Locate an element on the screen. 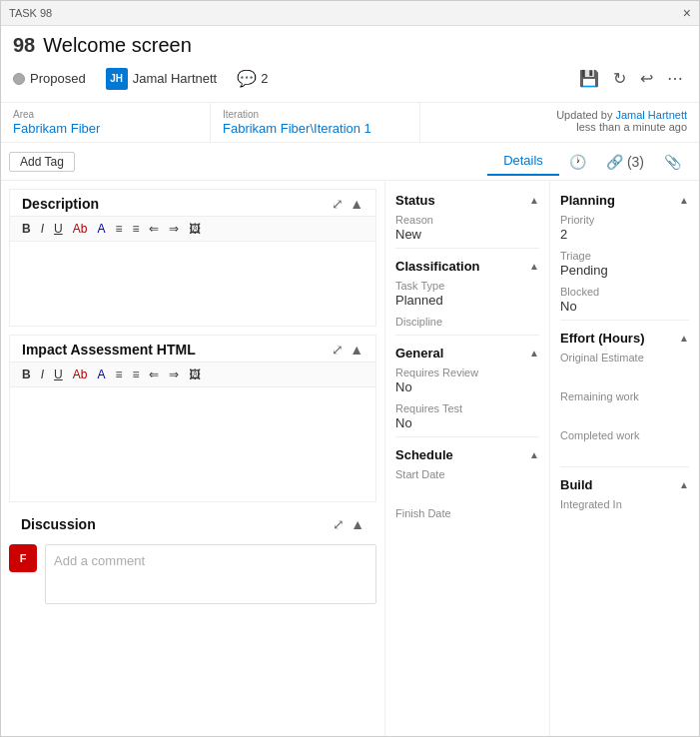  priority-value: 2 is located at coordinates (625, 234).